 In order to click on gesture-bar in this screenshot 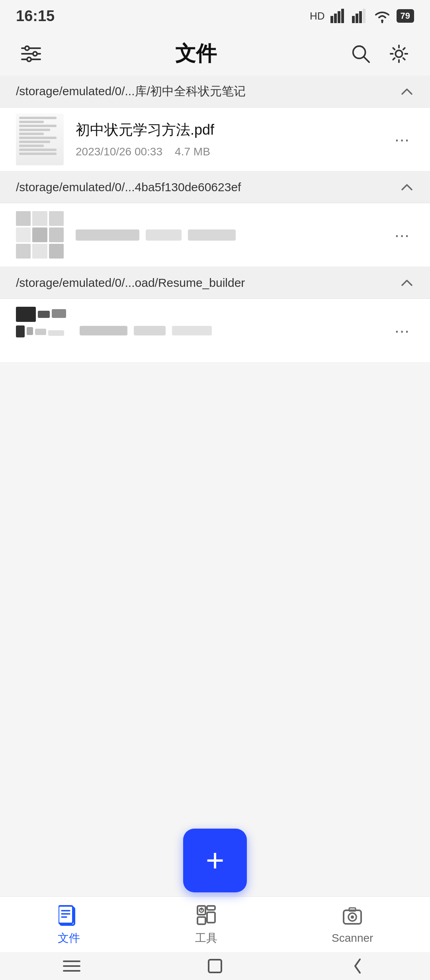, I will do `click(215, 966)`.